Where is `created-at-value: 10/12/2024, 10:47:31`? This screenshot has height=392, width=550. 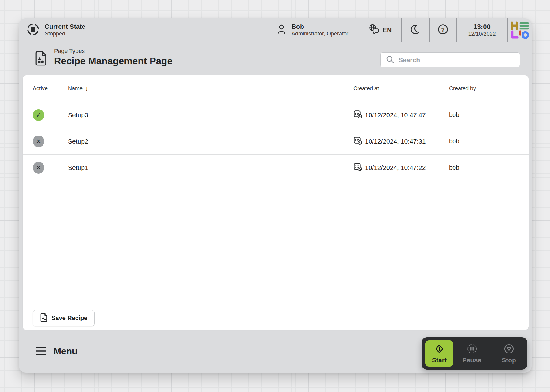 created-at-value: 10/12/2024, 10:47:31 is located at coordinates (395, 141).